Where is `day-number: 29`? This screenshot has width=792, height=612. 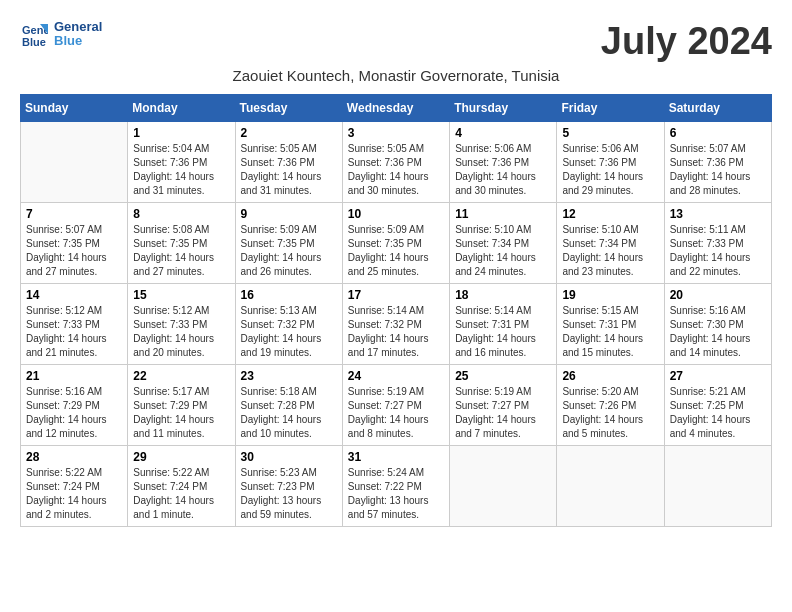
day-number: 29 is located at coordinates (181, 457).